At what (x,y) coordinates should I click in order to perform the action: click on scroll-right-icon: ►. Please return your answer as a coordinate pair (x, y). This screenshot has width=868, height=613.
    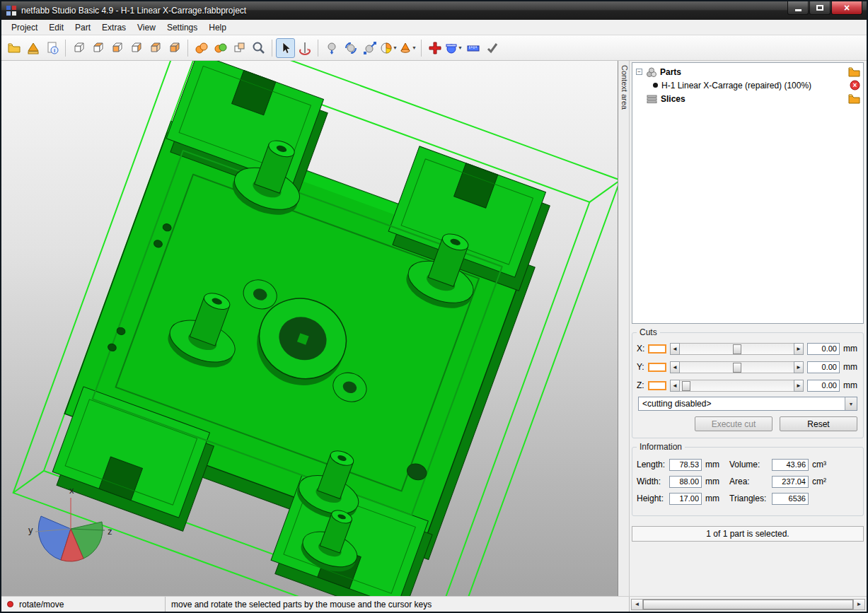
    Looking at the image, I should click on (859, 605).